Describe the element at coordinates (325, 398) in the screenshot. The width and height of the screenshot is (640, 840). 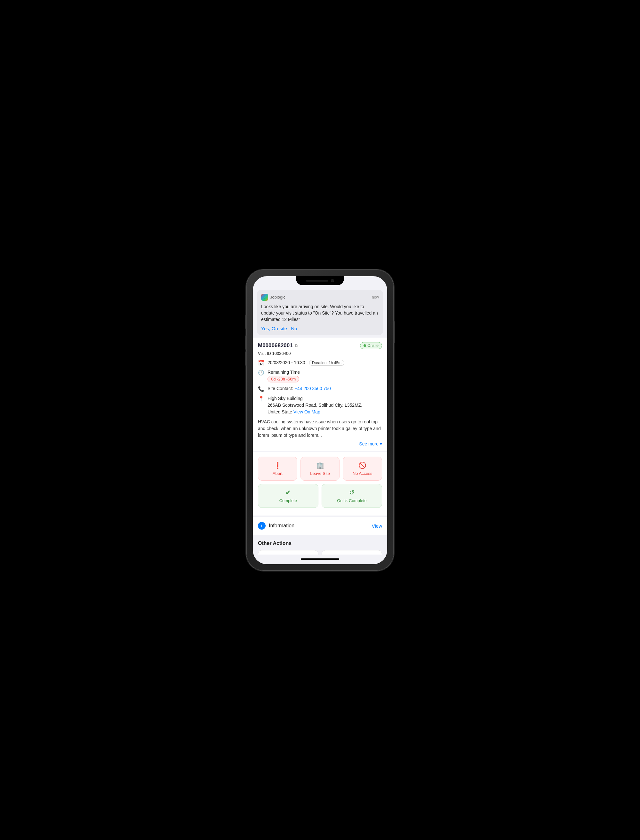
I see `address-line1: High Sky Building` at that location.